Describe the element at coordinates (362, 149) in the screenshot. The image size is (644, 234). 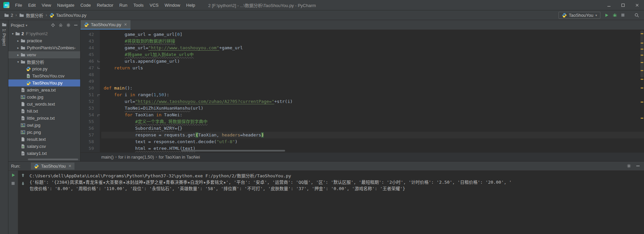
I see `code-line-59: 59 html = etree.HTML(text)` at that location.